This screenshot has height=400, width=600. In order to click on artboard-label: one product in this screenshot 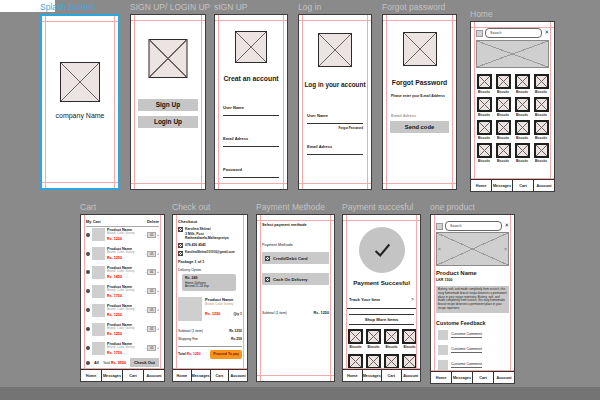, I will do `click(452, 207)`.